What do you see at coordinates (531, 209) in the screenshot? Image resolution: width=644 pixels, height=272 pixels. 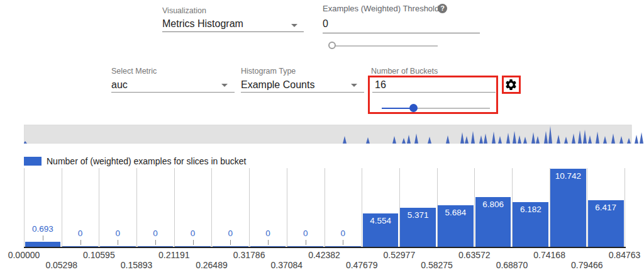 I see `bar-value-label: 6.182` at bounding box center [531, 209].